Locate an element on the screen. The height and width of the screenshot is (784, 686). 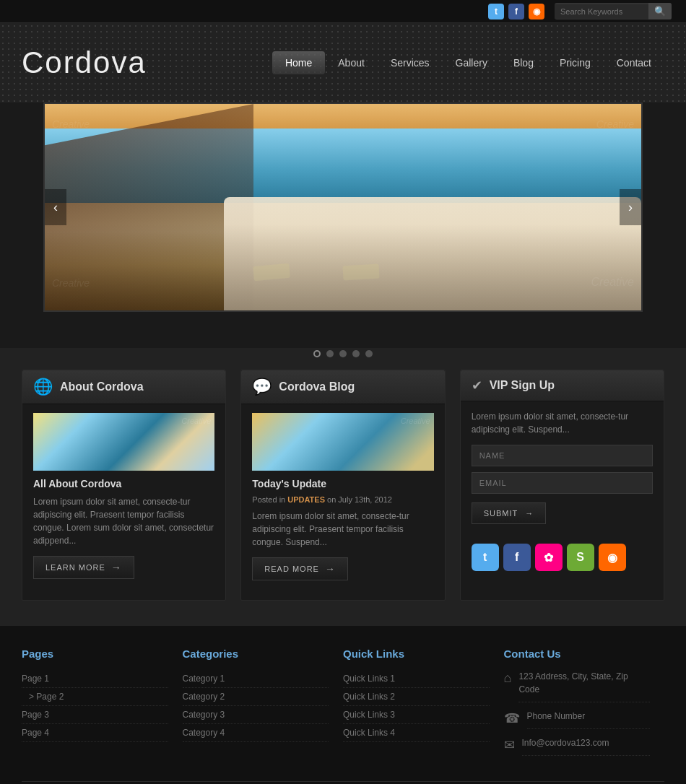
vip-card: ✔ VIP Sign Up Lorem ipsum dolor sit amet… is located at coordinates (562, 485).